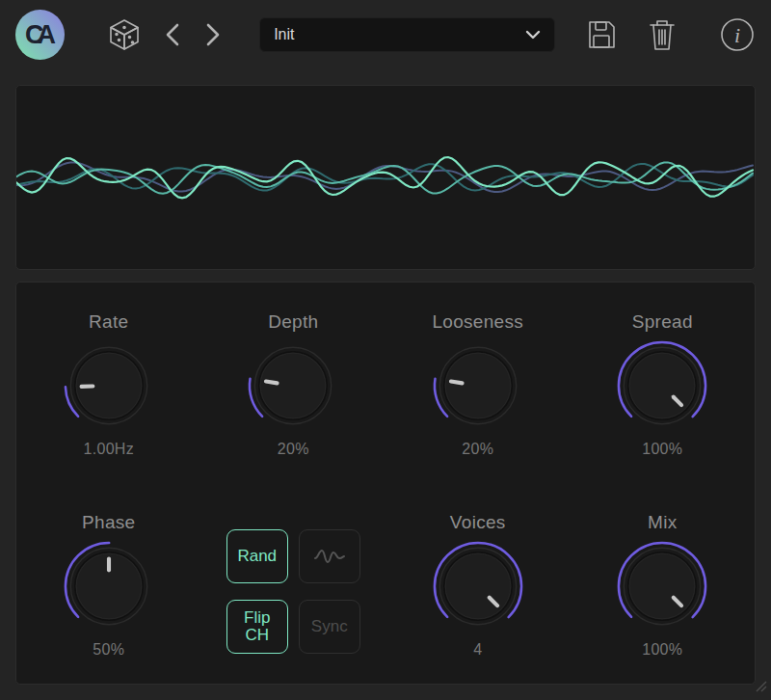 The image size is (771, 700). Describe the element at coordinates (330, 627) in the screenshot. I see `sync-toggle-button: Sync` at that location.